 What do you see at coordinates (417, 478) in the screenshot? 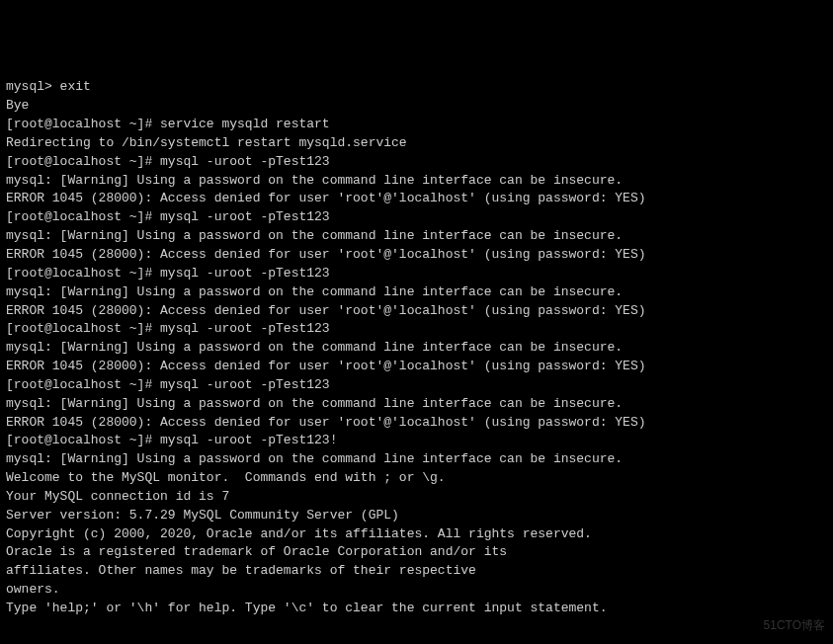
I see `terminal-line: Welcome to the MySQL monitor. Commands e…` at bounding box center [417, 478].